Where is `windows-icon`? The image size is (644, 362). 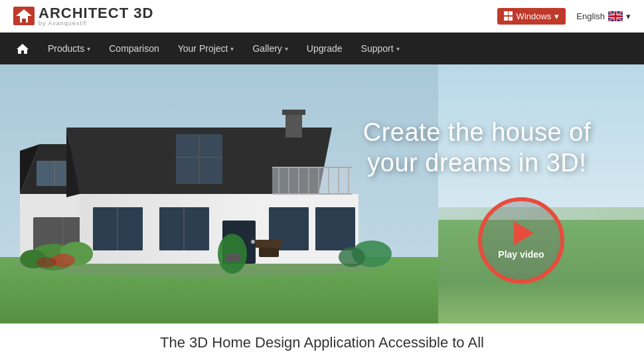 windows-icon is located at coordinates (509, 16).